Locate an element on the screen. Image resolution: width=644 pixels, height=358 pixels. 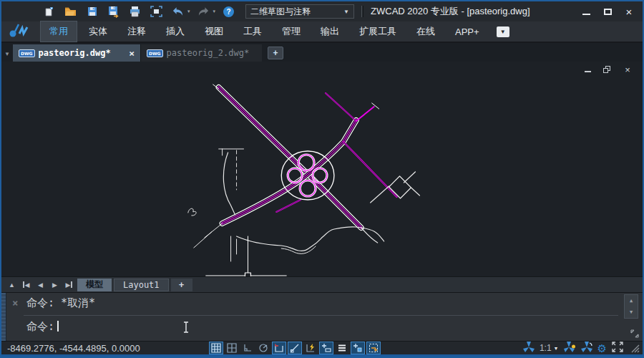
annotation-scale-sync-toggle-icon is located at coordinates (374, 348).